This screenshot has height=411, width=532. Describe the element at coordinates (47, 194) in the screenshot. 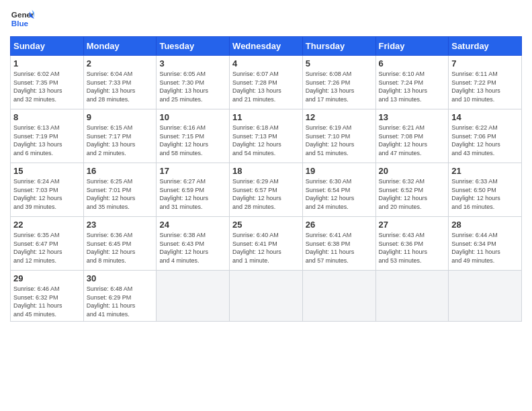

I see `day-info: Sunrise: 6:24 AM Sunset: 7:03 PM Dayligh…` at that location.